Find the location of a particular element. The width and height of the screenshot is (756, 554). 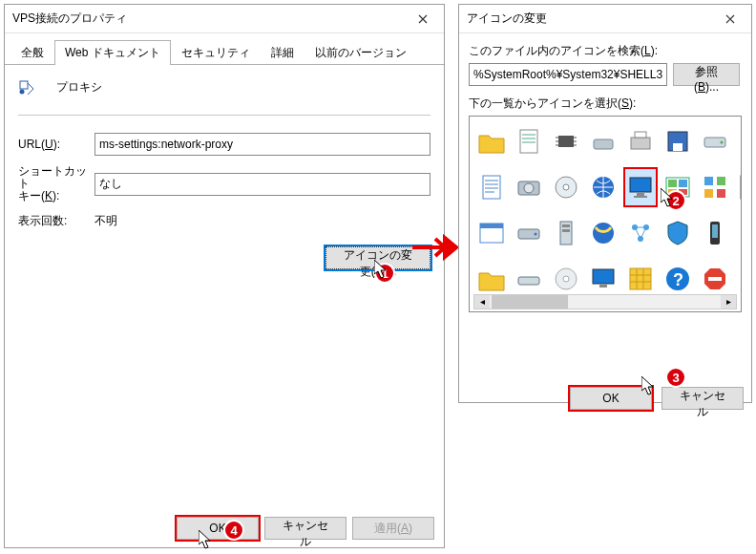

tab-previous-versions: 以前のバージョン is located at coordinates (361, 53).